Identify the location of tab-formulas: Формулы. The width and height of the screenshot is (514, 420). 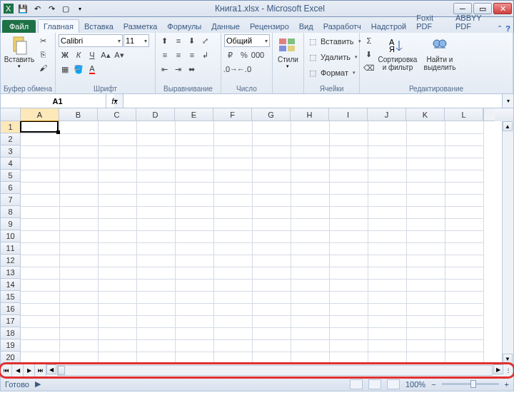
(184, 26).